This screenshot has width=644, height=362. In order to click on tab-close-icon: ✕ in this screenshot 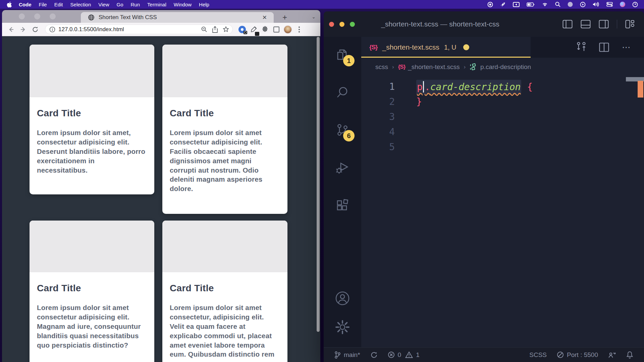, I will do `click(265, 17)`.